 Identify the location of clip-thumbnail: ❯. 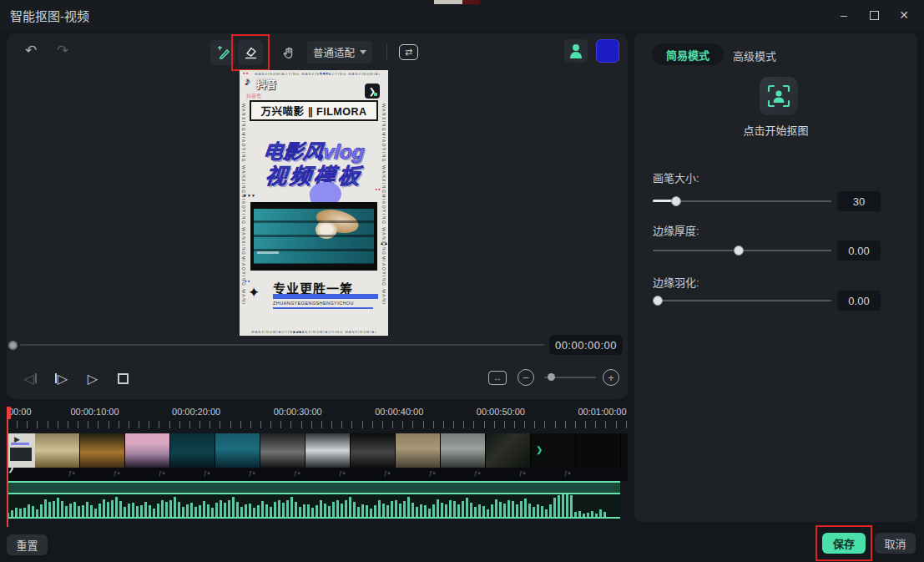
(553, 451).